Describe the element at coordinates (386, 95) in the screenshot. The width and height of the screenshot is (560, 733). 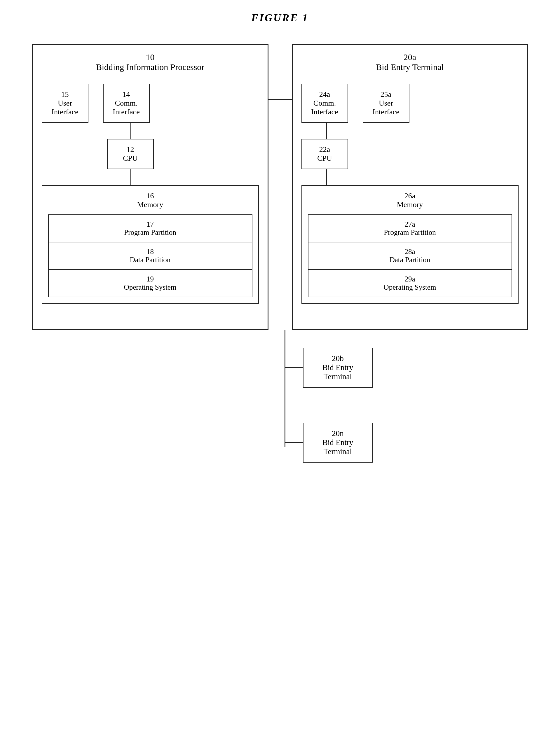
I see `bet-a-ui-number: 25a` at that location.